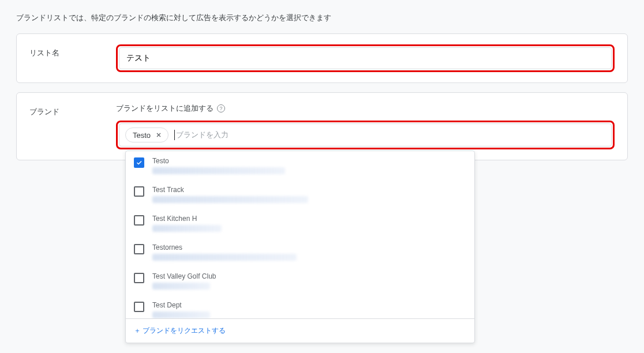 The width and height of the screenshot is (644, 353). What do you see at coordinates (139, 163) in the screenshot?
I see `checkbox-checked-icon` at bounding box center [139, 163].